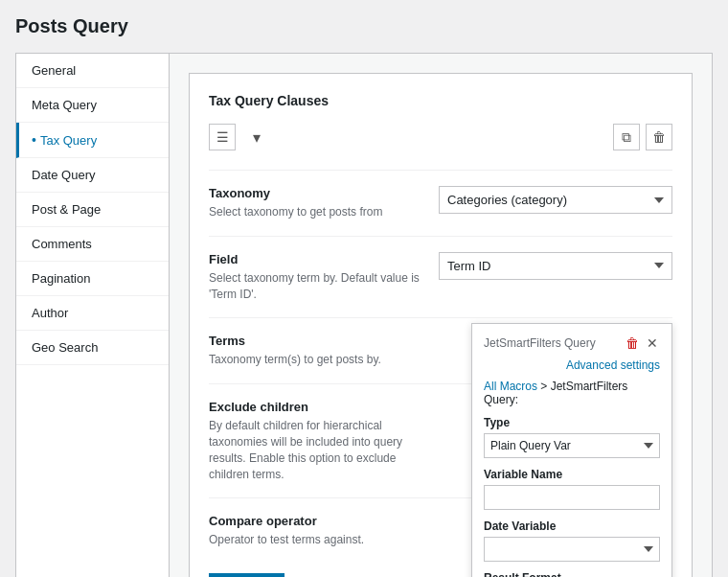 Image resolution: width=728 pixels, height=577 pixels. What do you see at coordinates (92, 244) in the screenshot?
I see `sidebar-item-comments: Comments` at bounding box center [92, 244].